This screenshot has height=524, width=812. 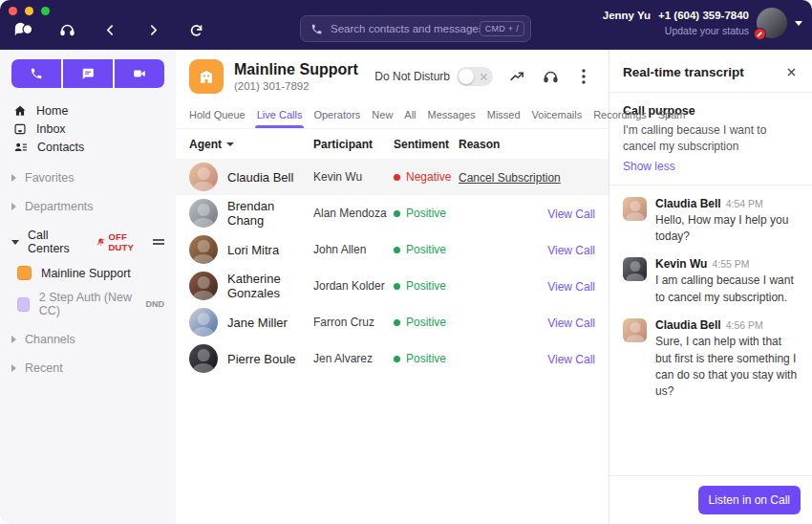 I want to click on close-window-button, so click(x=13, y=11).